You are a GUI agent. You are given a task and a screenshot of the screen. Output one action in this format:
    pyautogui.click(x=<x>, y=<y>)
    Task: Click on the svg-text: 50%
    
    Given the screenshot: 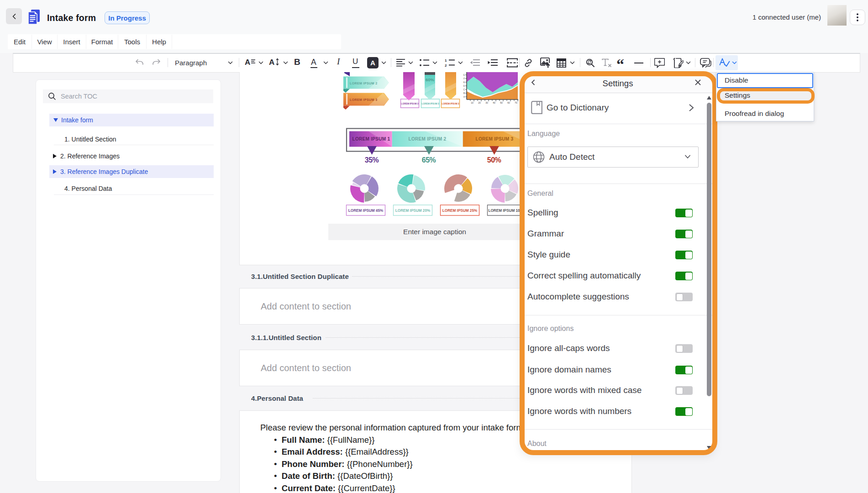 What is the action you would take?
    pyautogui.click(x=494, y=160)
    